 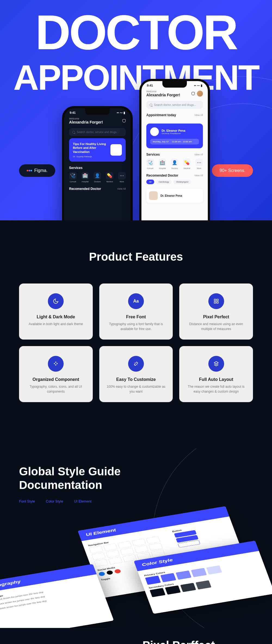 What do you see at coordinates (136, 150) in the screenshot?
I see `phone-mockups: 9:41•• ⁓ ▮ Welcome Alexandria Forger! Se…` at bounding box center [136, 150].